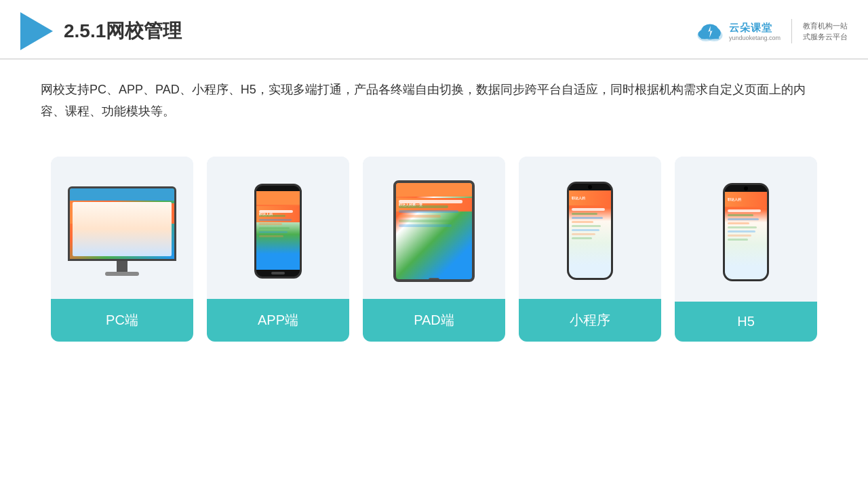 The width and height of the screenshot is (868, 488). Describe the element at coordinates (746, 321) in the screenshot. I see `card-h5-label: H5` at that location.